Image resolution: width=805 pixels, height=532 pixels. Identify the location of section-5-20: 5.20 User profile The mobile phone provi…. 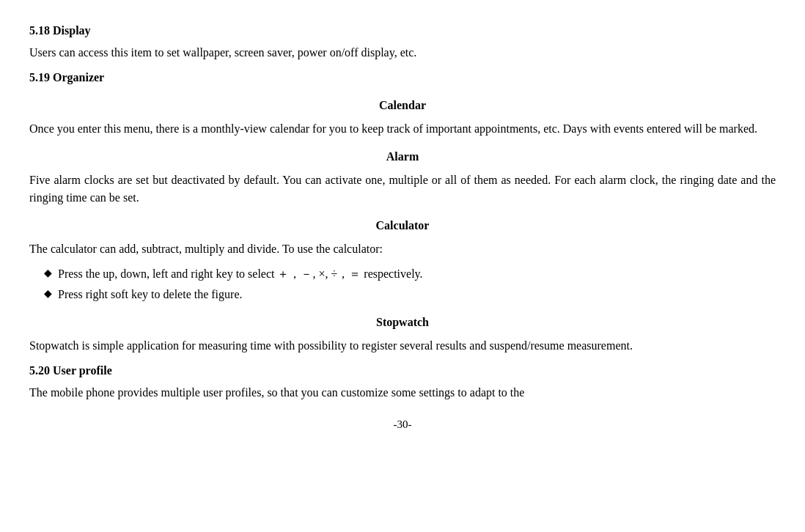
(402, 382).